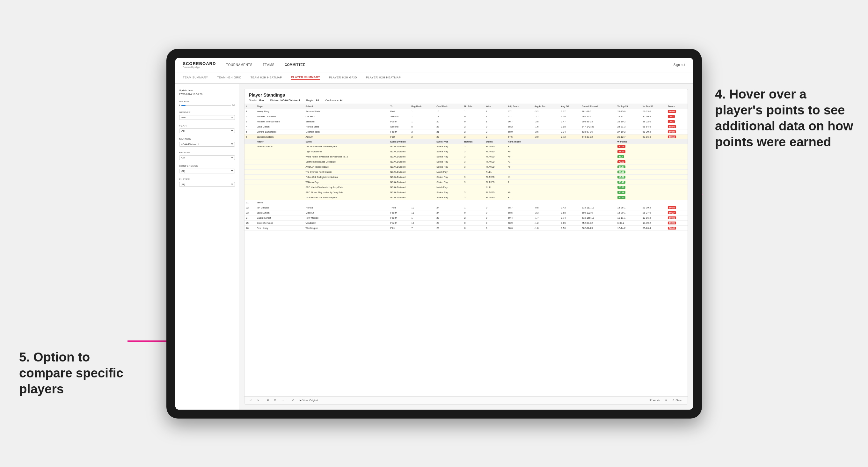 This screenshot has height=467, width=868. Describe the element at coordinates (466, 400) in the screenshot. I see `bottom-toolbar: ↩ ↪ ⧉ ⊞ ⋯ ⏱ ▶ View: Original` at that location.